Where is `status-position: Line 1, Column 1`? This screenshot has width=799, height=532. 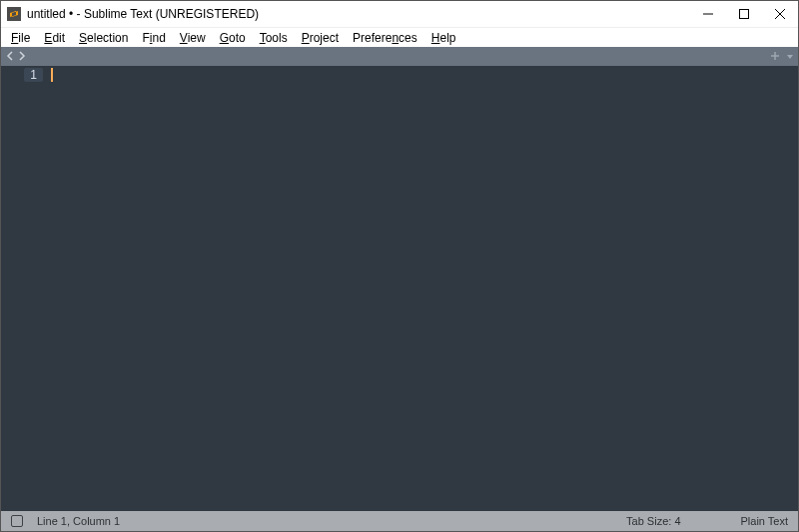 status-position: Line 1, Column 1 is located at coordinates (78, 521).